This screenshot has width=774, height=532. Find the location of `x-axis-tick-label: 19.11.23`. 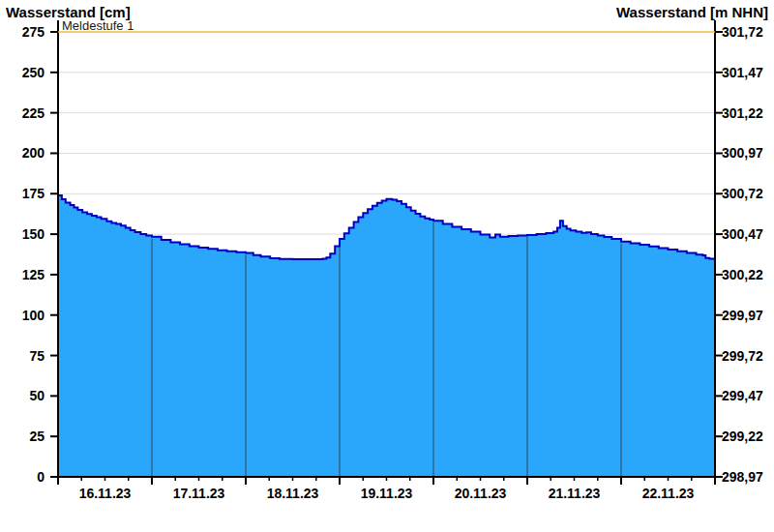

x-axis-tick-label: 19.11.23 is located at coordinates (387, 493).